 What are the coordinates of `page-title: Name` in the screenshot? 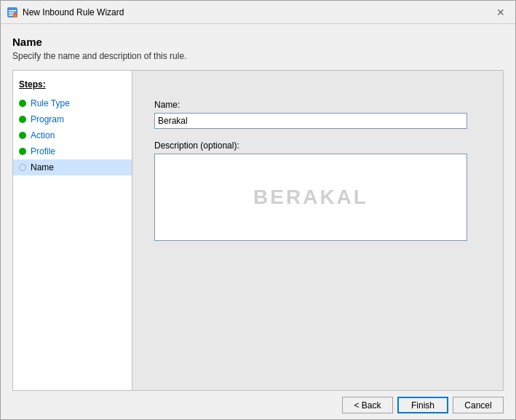 It's located at (258, 42).